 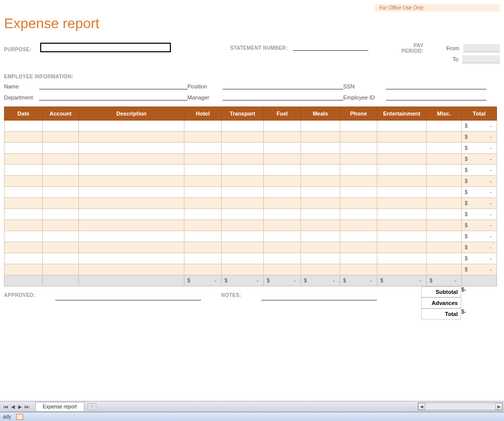 What do you see at coordinates (422, 406) in the screenshot?
I see `scroll-left-icon: ◀` at bounding box center [422, 406].